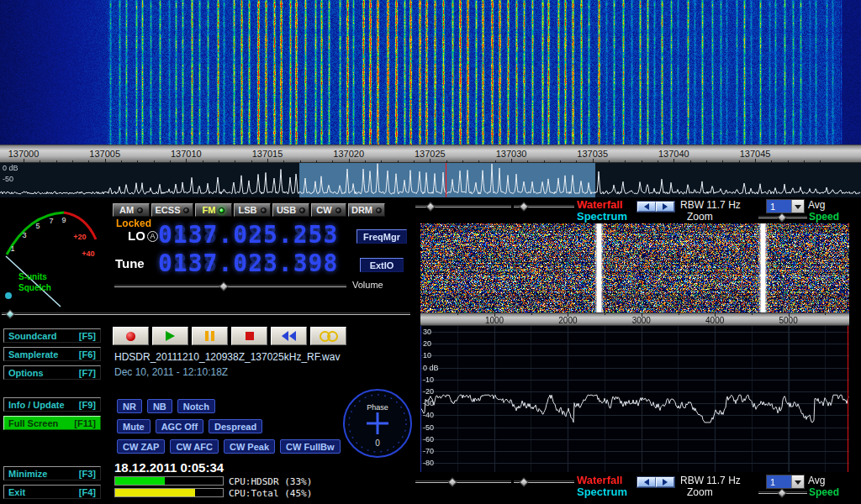 This screenshot has height=504, width=861. I want to click on stop-button, so click(249, 336).